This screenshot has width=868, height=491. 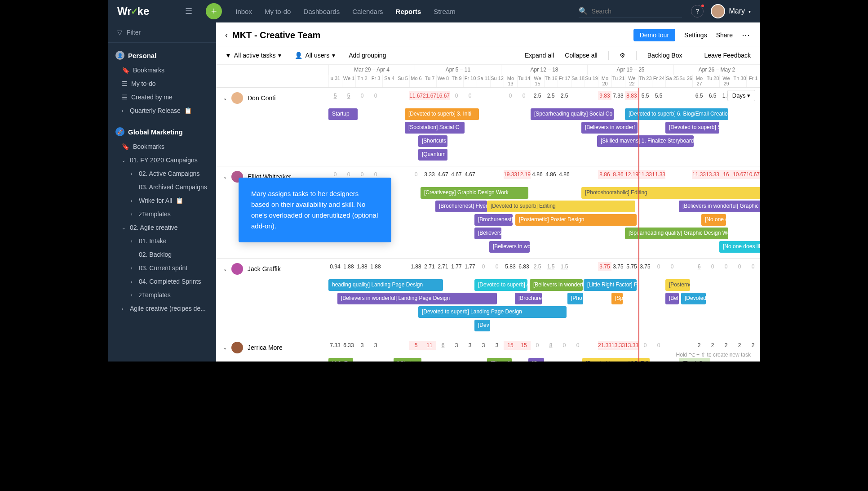 What do you see at coordinates (695, 35) in the screenshot?
I see `settings-link: Settings` at bounding box center [695, 35].